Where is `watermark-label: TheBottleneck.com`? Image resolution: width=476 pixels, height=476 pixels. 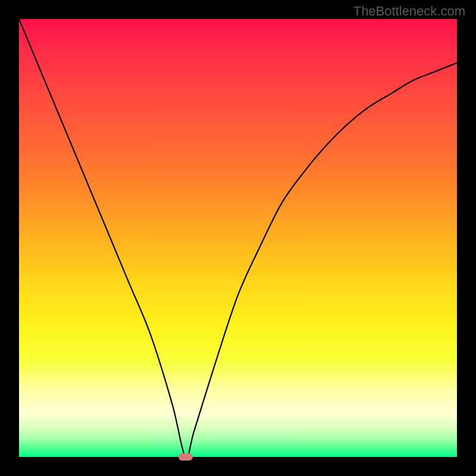
watermark-label: TheBottleneck.com is located at coordinates (409, 11).